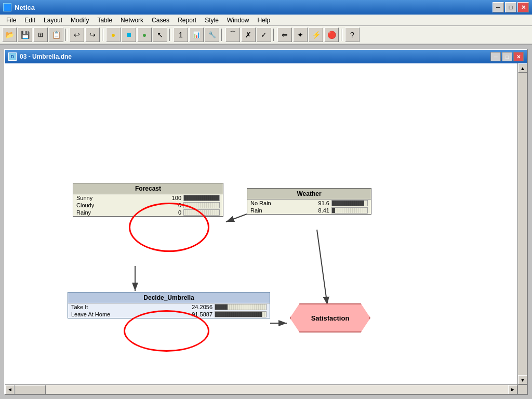  I want to click on menu-network: Network, so click(132, 20).